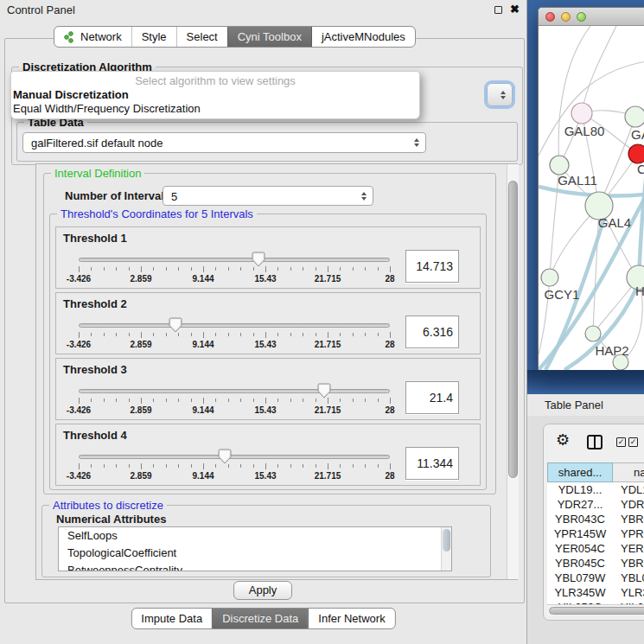 This screenshot has height=644, width=644. What do you see at coordinates (591, 198) in the screenshot?
I see `network-view: GAL80GACGAL11GAL4GCY1HHAP2` at bounding box center [591, 198].